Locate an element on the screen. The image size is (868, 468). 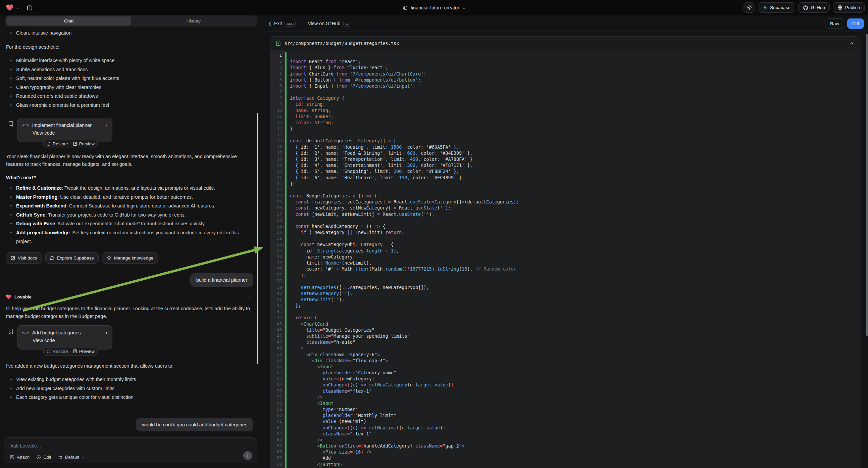
line-number: 11 is located at coordinates (276, 117).